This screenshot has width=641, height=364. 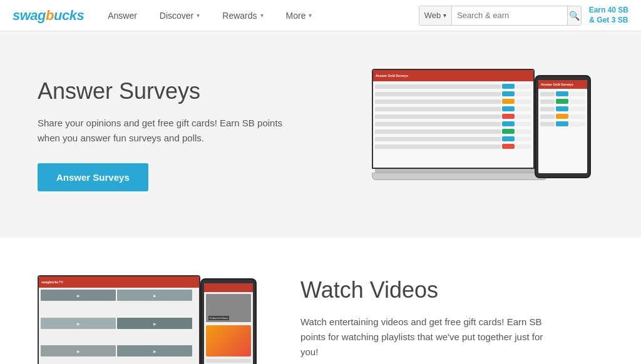 What do you see at coordinates (392, 76) in the screenshot?
I see `screen-header-text: Answer Gold Surveys` at bounding box center [392, 76].